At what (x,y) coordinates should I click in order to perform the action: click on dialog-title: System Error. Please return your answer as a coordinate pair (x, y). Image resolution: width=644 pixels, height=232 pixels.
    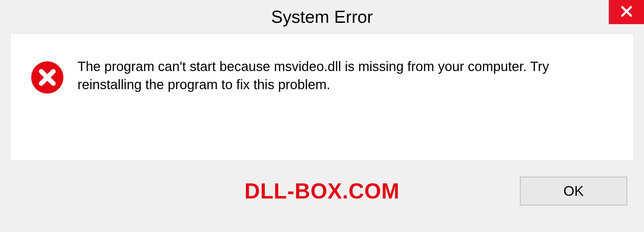
    Looking at the image, I should click on (322, 17).